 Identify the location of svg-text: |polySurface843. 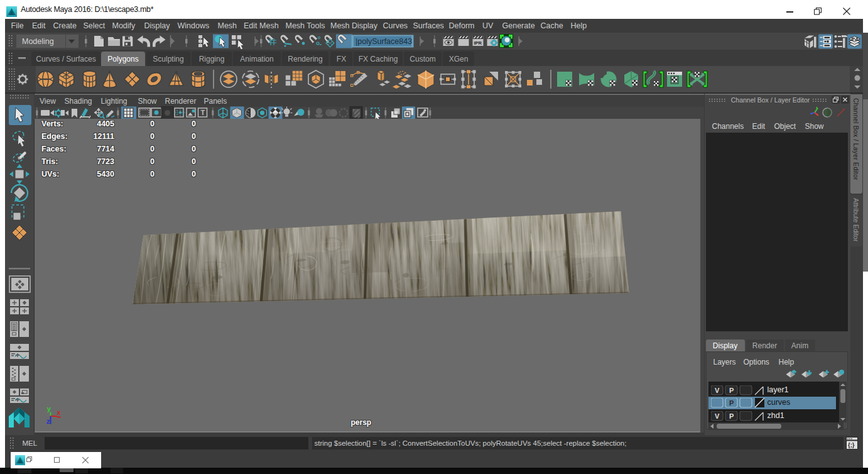
(384, 41).